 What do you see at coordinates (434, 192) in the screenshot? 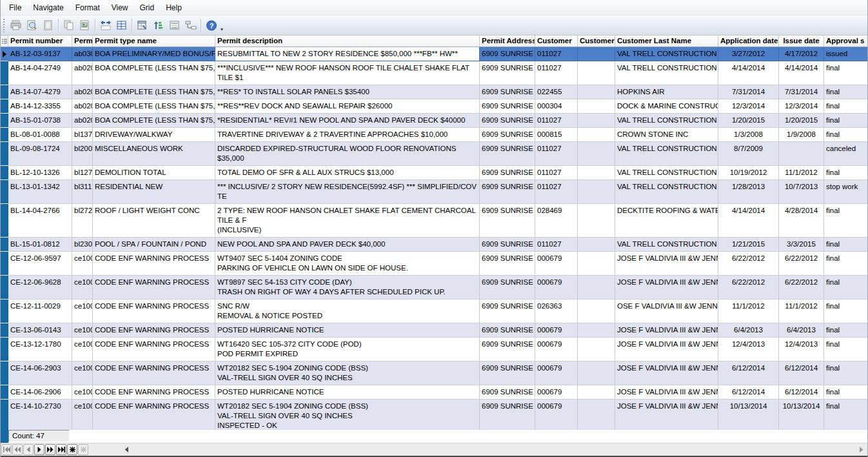
I see `table-row: BL-13-01-1342bl311RESIDENTIAL NEW*** INC…` at bounding box center [434, 192].